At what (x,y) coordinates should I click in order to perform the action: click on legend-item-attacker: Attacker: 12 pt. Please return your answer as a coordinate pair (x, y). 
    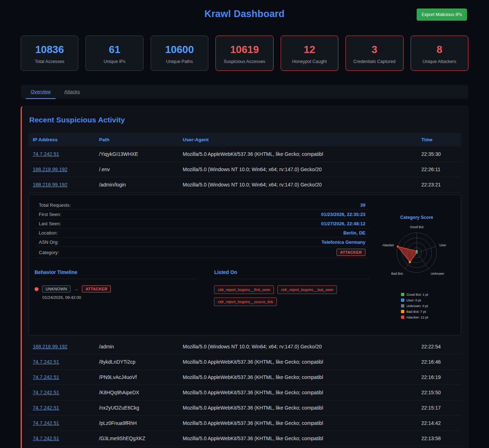
    Looking at the image, I should click on (428, 317).